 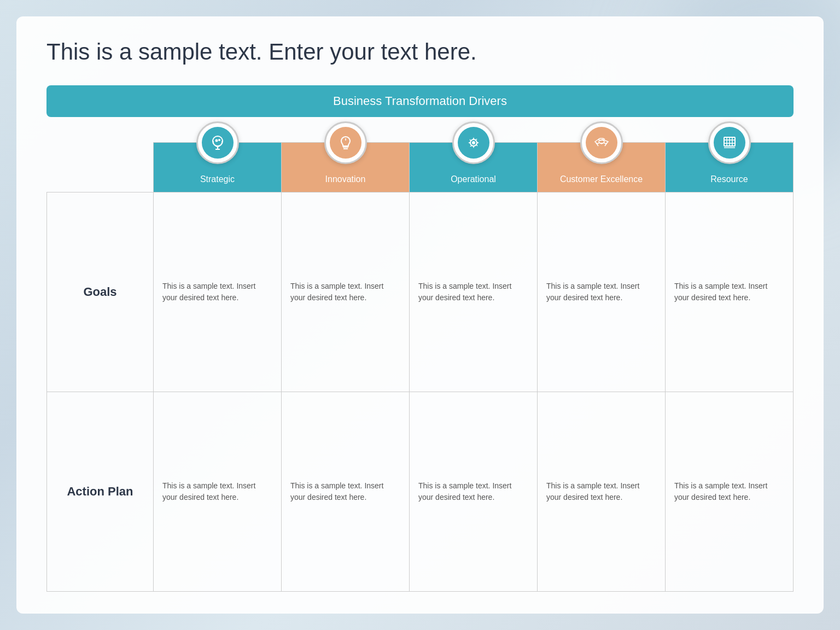 I want to click on innovation-icon-circle, so click(x=346, y=143).